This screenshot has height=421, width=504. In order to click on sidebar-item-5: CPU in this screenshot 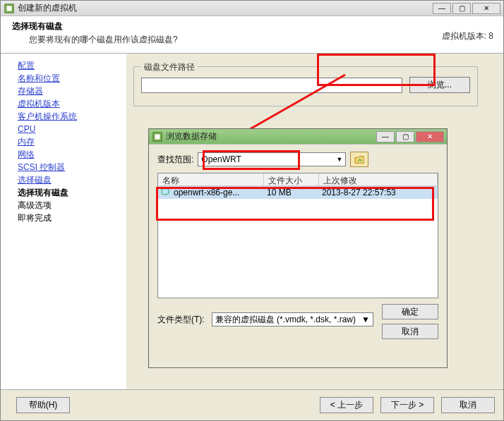, I will do `click(72, 129)`.